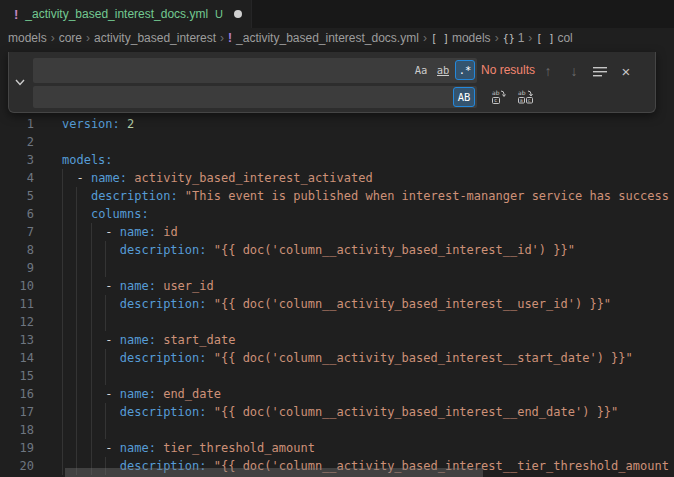 The image size is (674, 477). Describe the element at coordinates (337, 376) in the screenshot. I see `code-line: 15` at that location.